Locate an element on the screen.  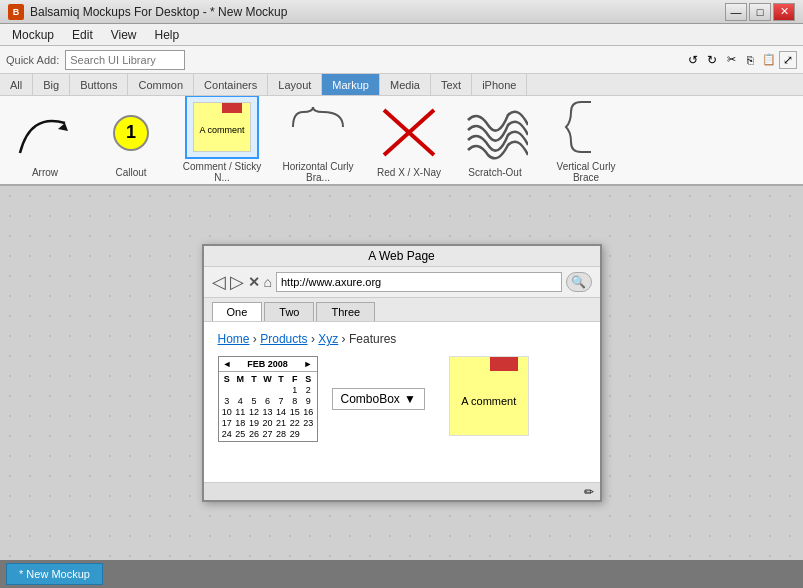
quick-add-label: Quick Add: is located at coordinates (32, 60).